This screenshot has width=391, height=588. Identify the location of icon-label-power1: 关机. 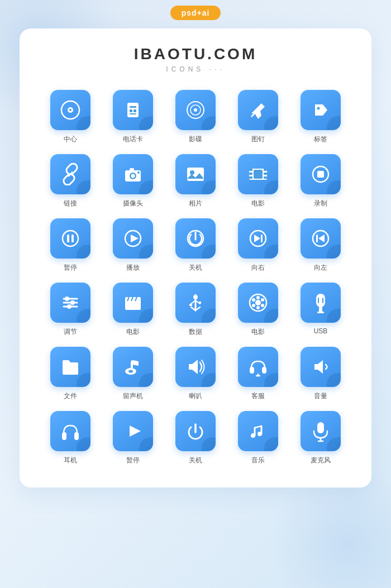
(196, 268).